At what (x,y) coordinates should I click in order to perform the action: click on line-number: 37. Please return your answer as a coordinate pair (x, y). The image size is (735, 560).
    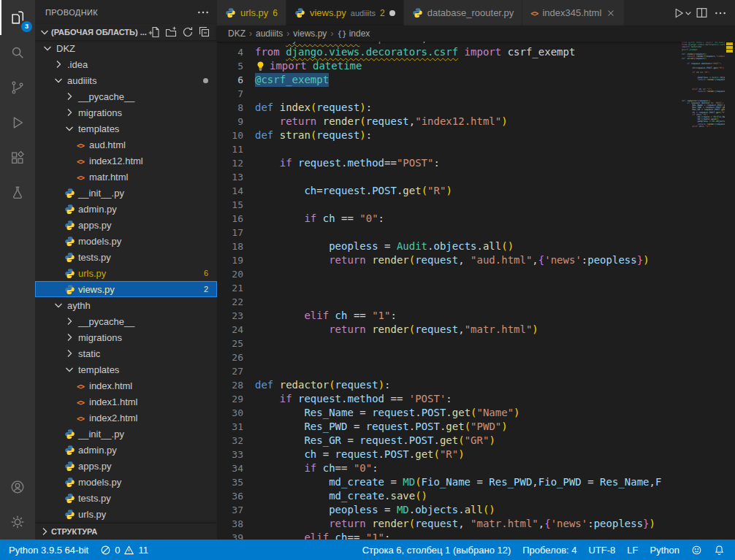
    Looking at the image, I should click on (236, 510).